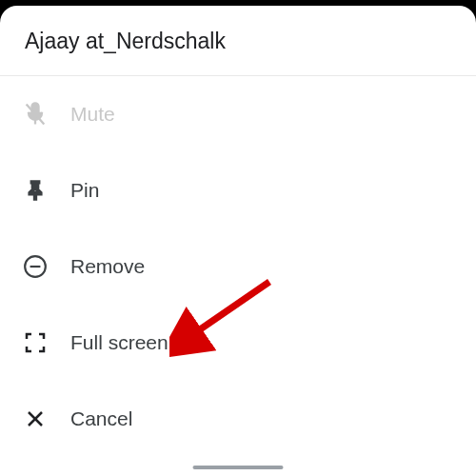 The height and width of the screenshot is (476, 476). I want to click on pin-icon, so click(35, 190).